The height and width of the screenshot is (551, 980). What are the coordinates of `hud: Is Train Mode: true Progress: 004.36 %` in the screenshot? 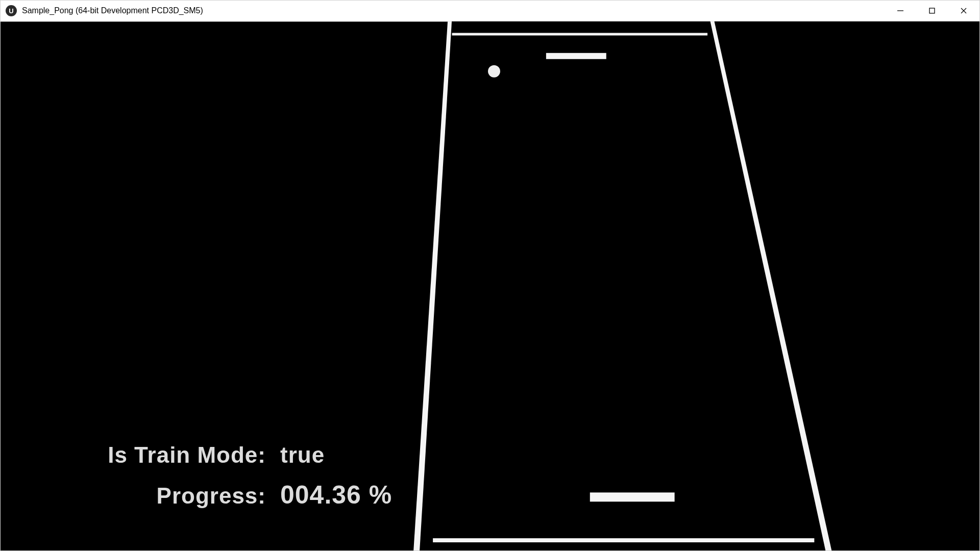 It's located at (245, 470).